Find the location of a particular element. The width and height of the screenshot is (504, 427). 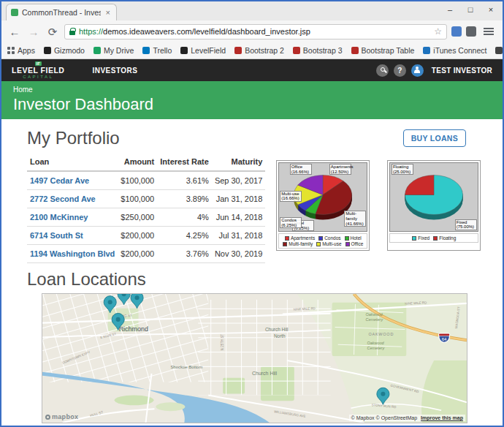

bookmark-item: Trello is located at coordinates (157, 50).